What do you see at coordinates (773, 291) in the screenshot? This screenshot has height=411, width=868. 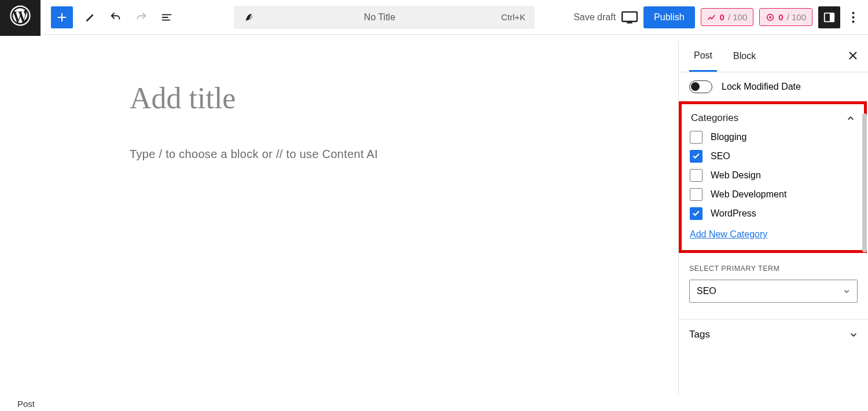 I see `primary-term-select: SEO` at bounding box center [773, 291].